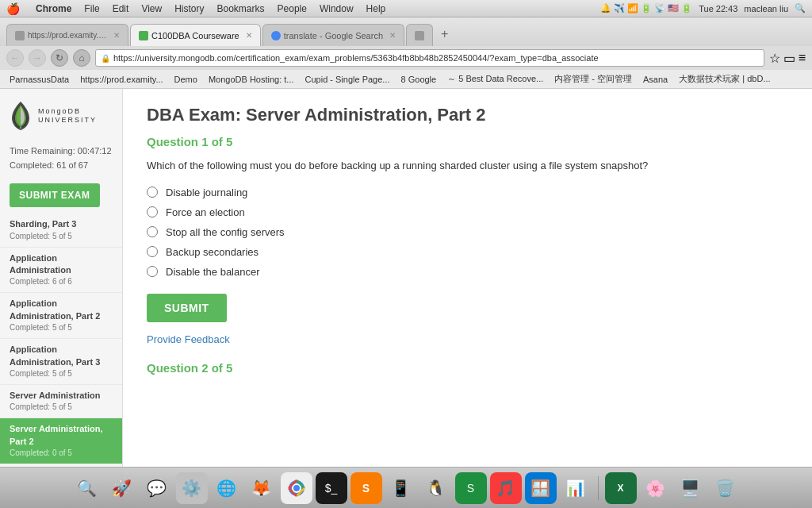  What do you see at coordinates (249, 35) in the screenshot?
I see `tab-courseware-close: ✕` at bounding box center [249, 35].